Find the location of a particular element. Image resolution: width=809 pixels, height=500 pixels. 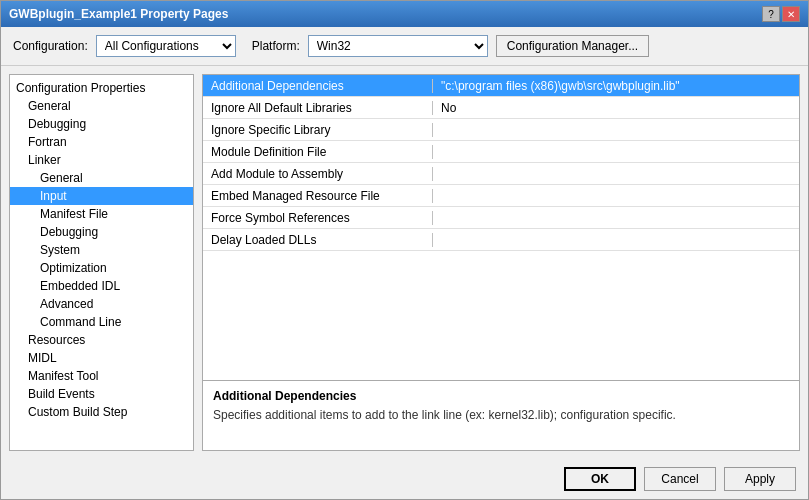

prop-row: Embed Managed Resource File is located at coordinates (501, 196).